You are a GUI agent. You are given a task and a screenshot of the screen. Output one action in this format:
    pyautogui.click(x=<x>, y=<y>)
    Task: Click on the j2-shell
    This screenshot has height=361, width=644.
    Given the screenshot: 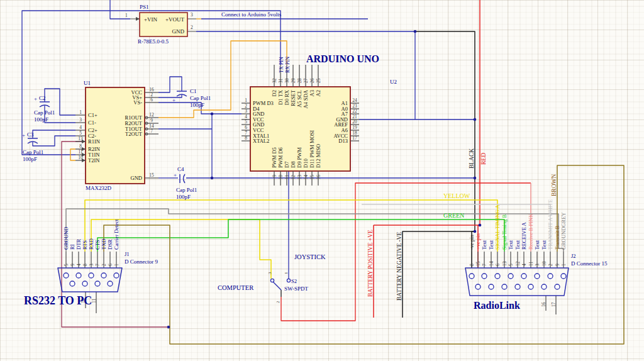 What is the action you would take?
    pyautogui.click(x=517, y=282)
    